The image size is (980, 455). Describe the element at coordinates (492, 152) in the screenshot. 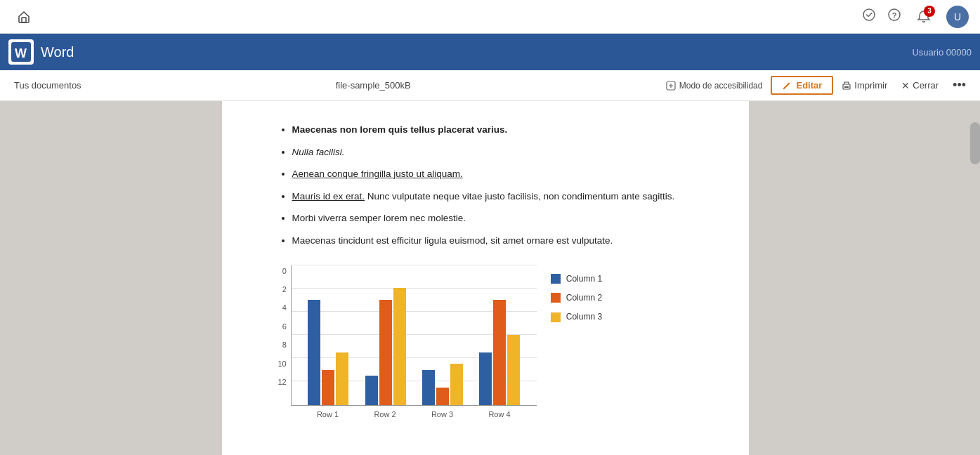

I see `list-item: Nulla facilisi.` at that location.